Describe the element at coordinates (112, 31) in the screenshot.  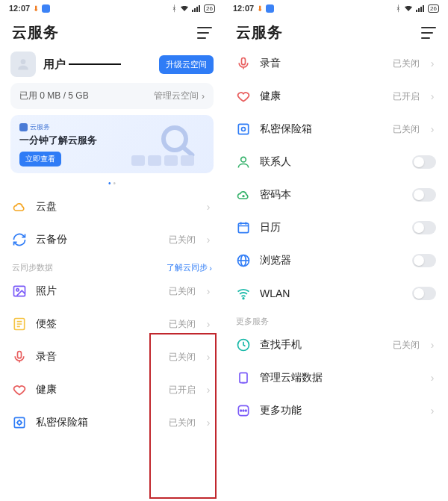
I see `page-header: 云服务` at that location.